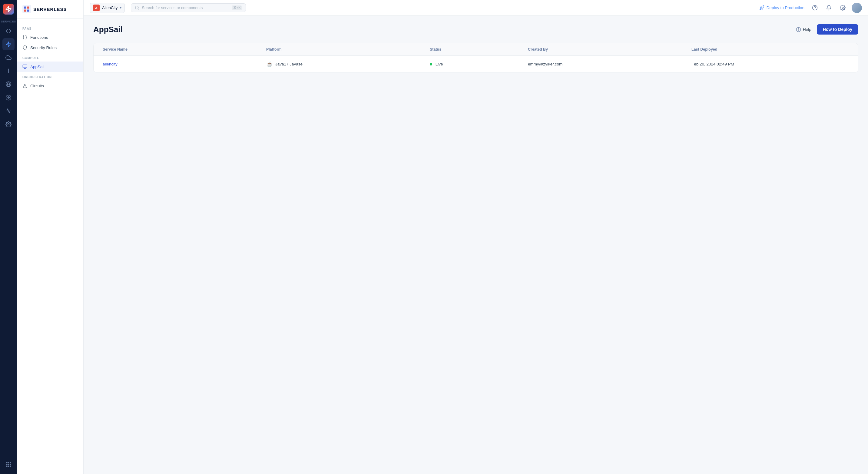 The image size is (868, 474). Describe the element at coordinates (50, 246) in the screenshot. I see `sidebar-nav: FAAS Functions Security Rules COMPUTE Ap…` at that location.